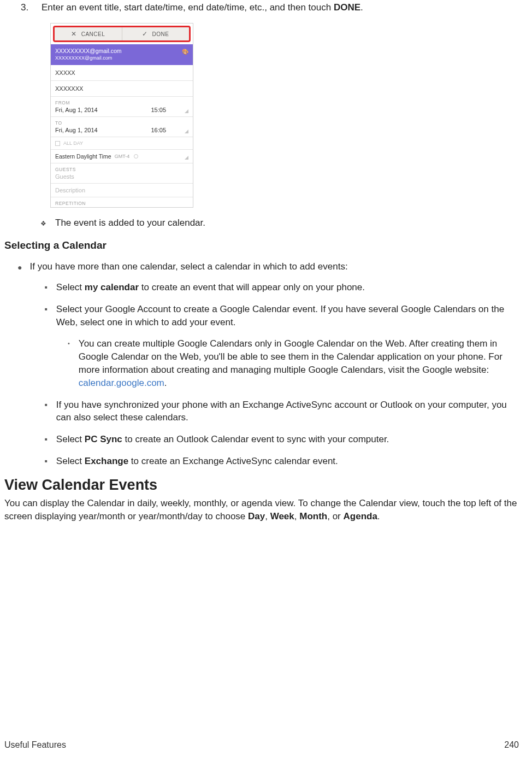 The image size is (532, 774). Describe the element at coordinates (161, 34) in the screenshot. I see `done-label: DONE` at that location.